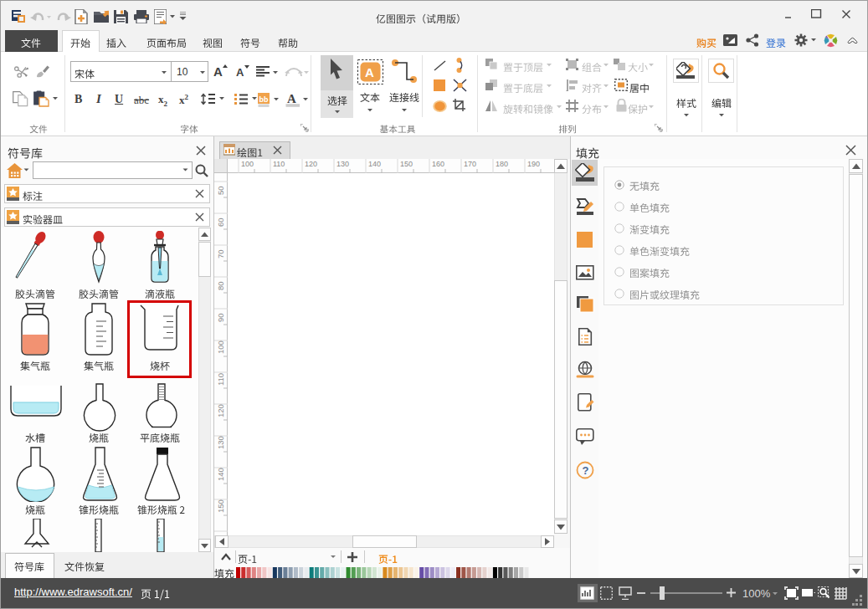 This screenshot has width=868, height=609. I want to click on svg-text: 90, so click(221, 318).